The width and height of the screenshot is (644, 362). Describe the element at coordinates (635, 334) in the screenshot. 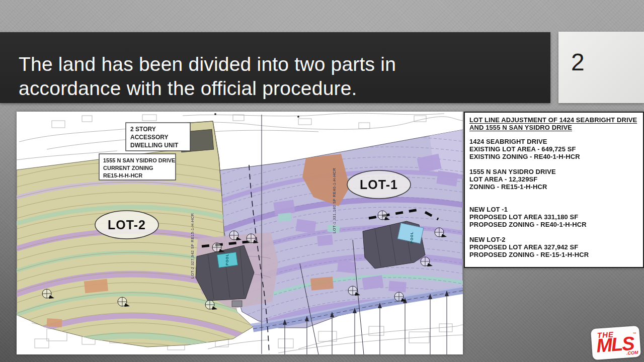

I see `mls-logo-tm: ™` at that location.